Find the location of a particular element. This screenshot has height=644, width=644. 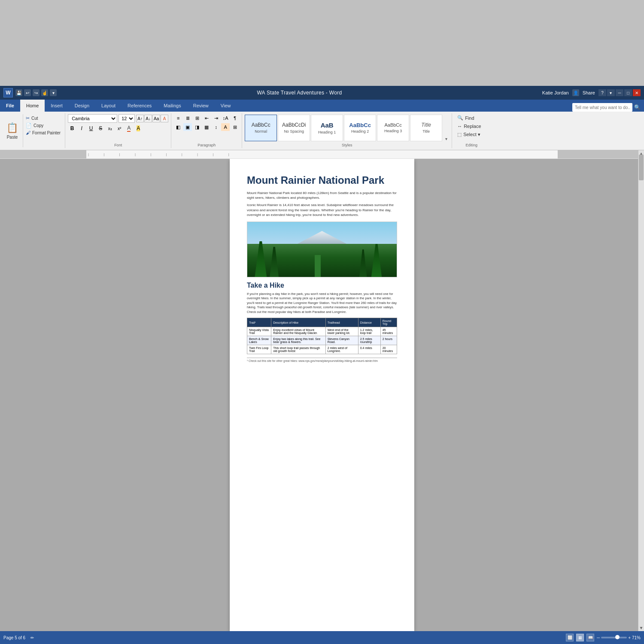

zoom-thumb is located at coordinates (617, 637).